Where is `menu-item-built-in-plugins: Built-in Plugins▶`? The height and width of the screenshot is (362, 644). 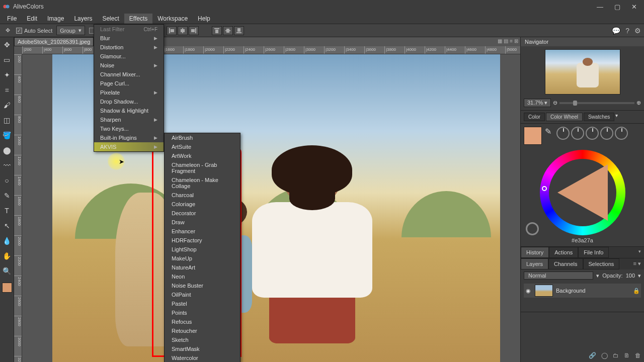
menu-item-built-in-plugins: Built-in Plugins▶ is located at coordinates (129, 138).